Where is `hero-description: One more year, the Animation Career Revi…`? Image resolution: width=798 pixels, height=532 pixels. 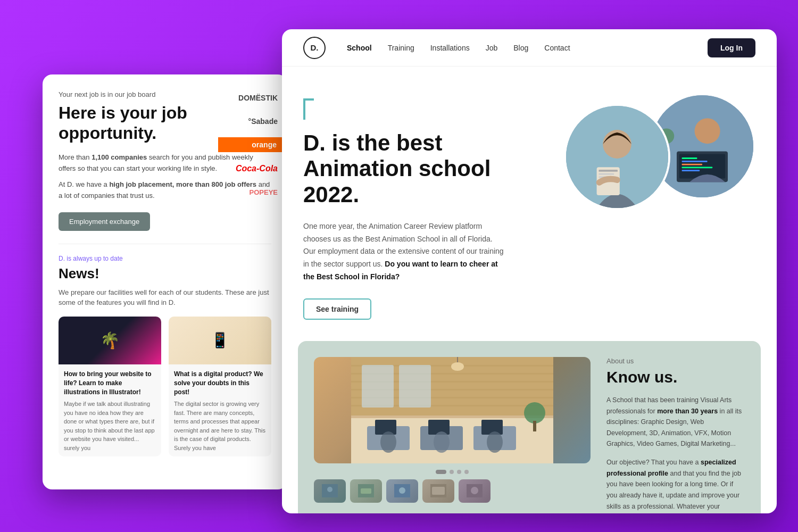
hero-description: One more year, the Animation Career Revi… is located at coordinates (404, 252).